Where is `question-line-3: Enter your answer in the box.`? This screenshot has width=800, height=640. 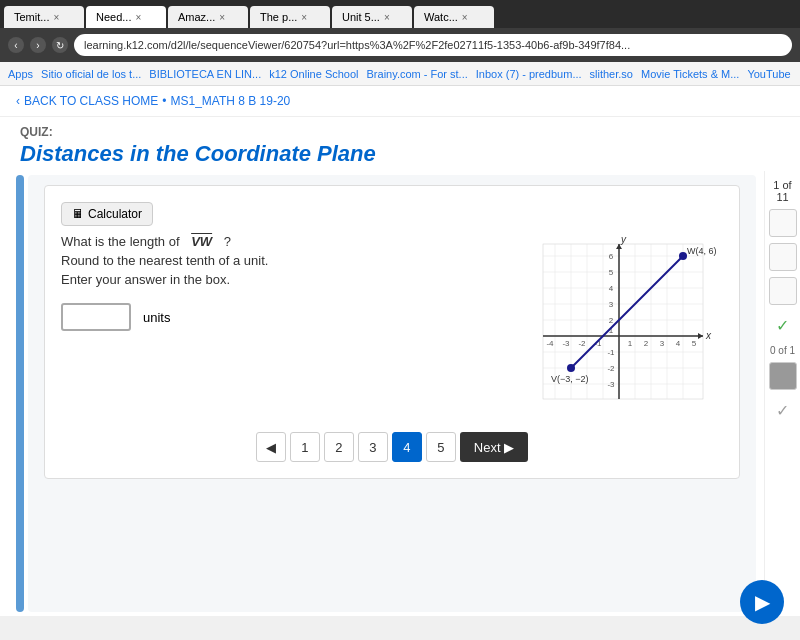 question-line-3: Enter your answer in the box. is located at coordinates (284, 280).